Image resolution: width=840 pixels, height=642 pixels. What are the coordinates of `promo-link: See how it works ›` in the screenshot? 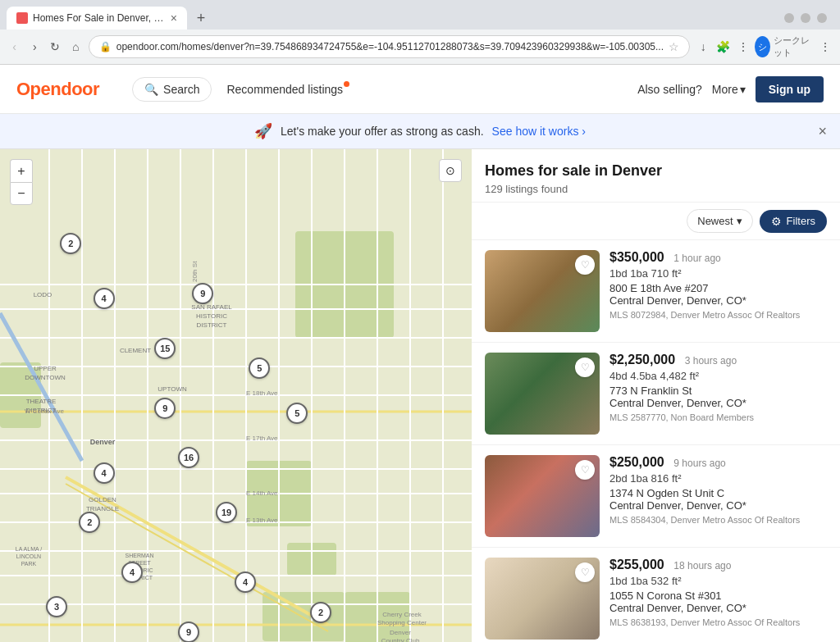 It's located at (539, 131).